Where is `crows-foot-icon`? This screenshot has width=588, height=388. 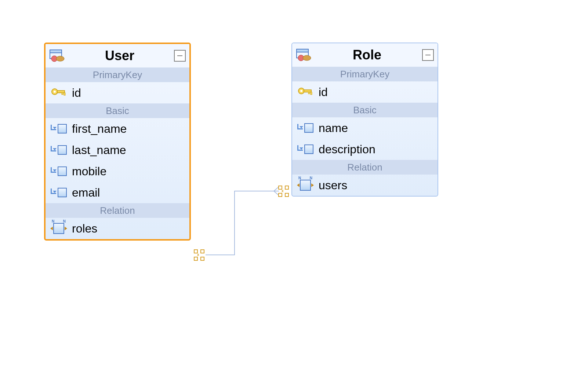
crows-foot-icon is located at coordinates (272, 191).